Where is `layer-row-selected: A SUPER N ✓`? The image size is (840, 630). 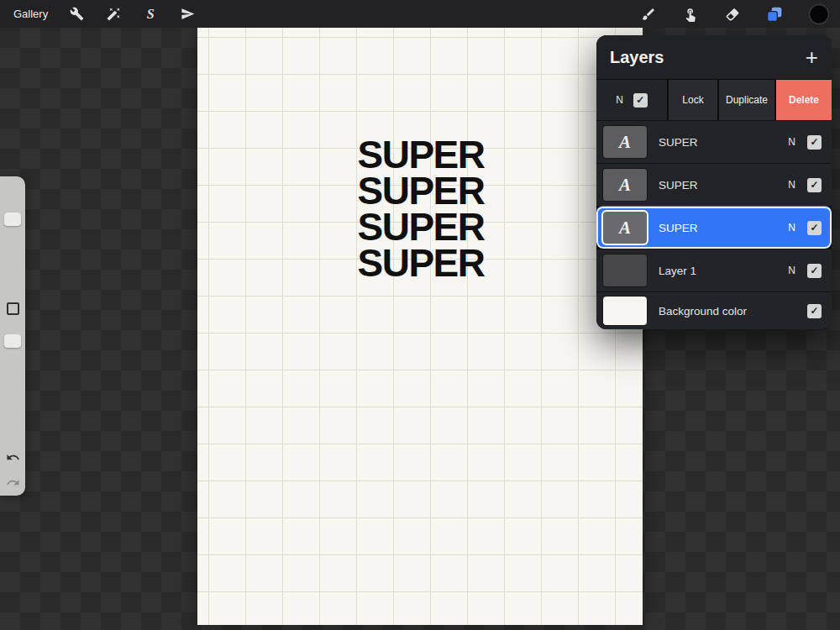 layer-row-selected: A SUPER N ✓ is located at coordinates (714, 227).